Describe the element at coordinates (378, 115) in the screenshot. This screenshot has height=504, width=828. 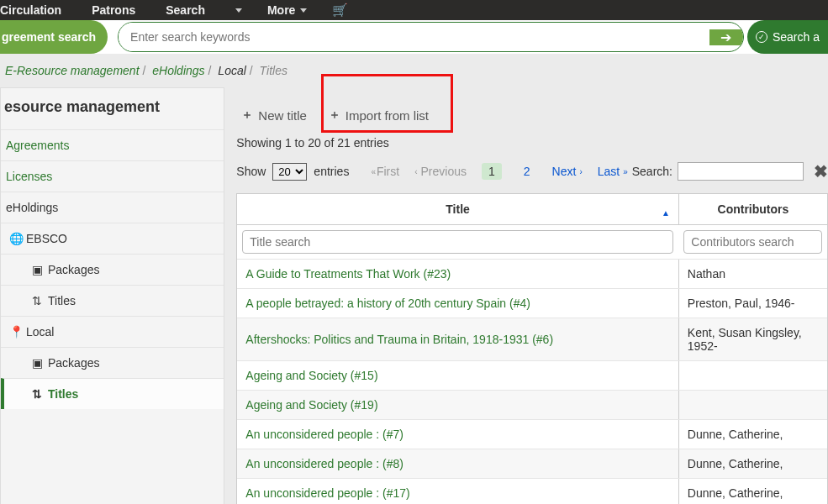
I see `import-from-list-button: ＋Import from list` at that location.